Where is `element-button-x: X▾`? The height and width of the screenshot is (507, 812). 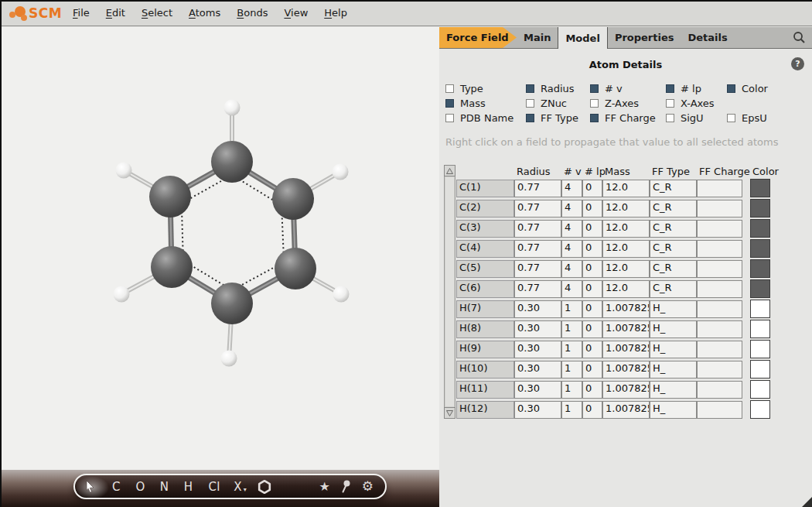 element-button-x: X▾ is located at coordinates (240, 486).